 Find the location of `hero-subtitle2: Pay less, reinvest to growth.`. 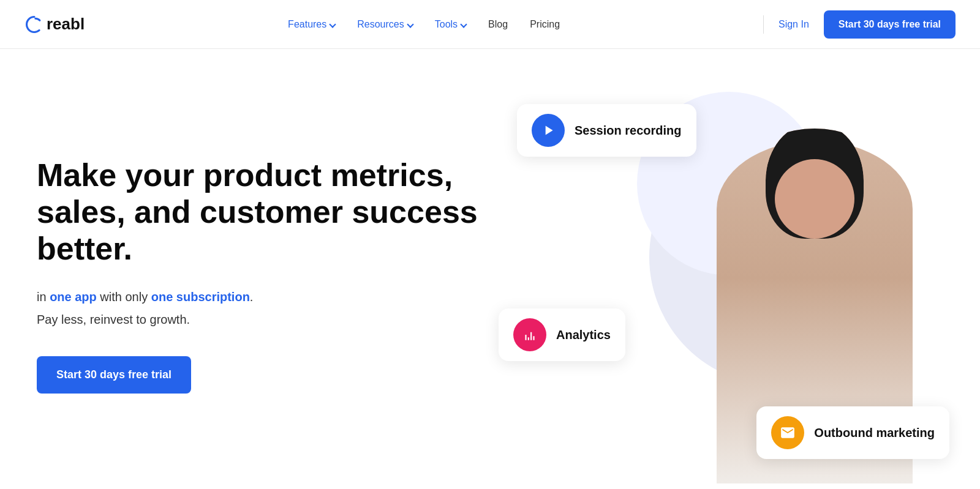

hero-subtitle2: Pay less, reinvest to growth. is located at coordinates (286, 319).